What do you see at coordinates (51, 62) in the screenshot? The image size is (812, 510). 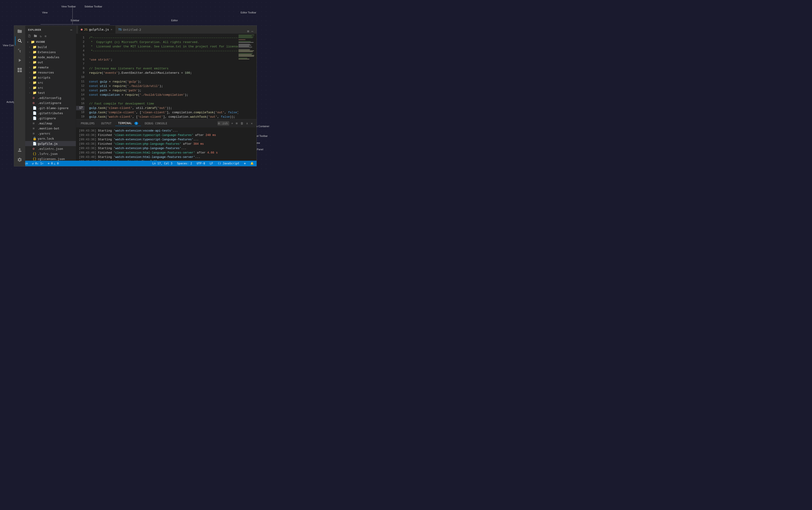 I see `tree-item-out: › 📁 out` at bounding box center [51, 62].